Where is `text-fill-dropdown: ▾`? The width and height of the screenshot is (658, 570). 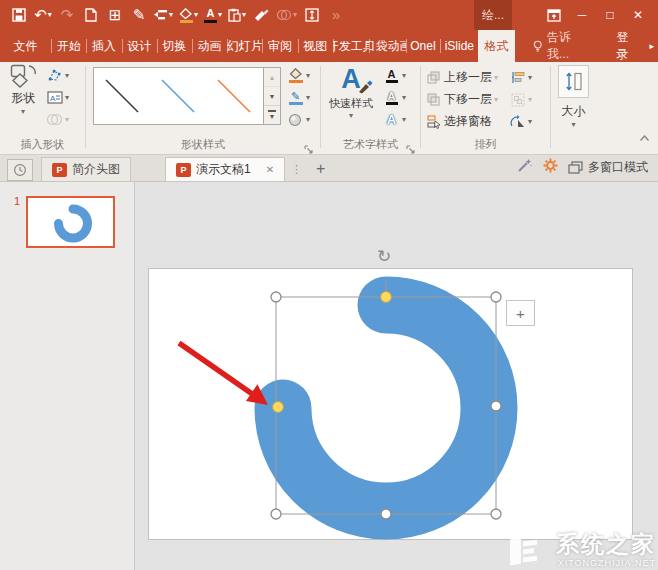 text-fill-dropdown: ▾ is located at coordinates (404, 76).